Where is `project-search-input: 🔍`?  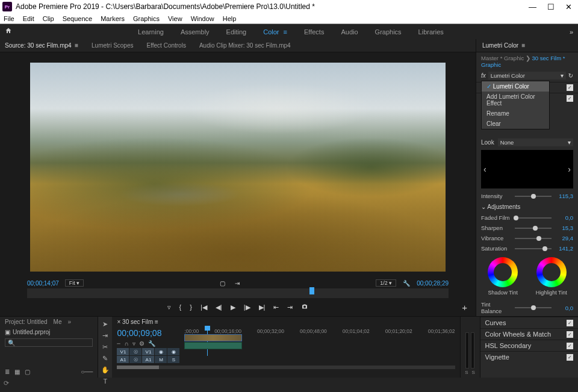
project-search-input: 🔍 is located at coordinates (49, 343).